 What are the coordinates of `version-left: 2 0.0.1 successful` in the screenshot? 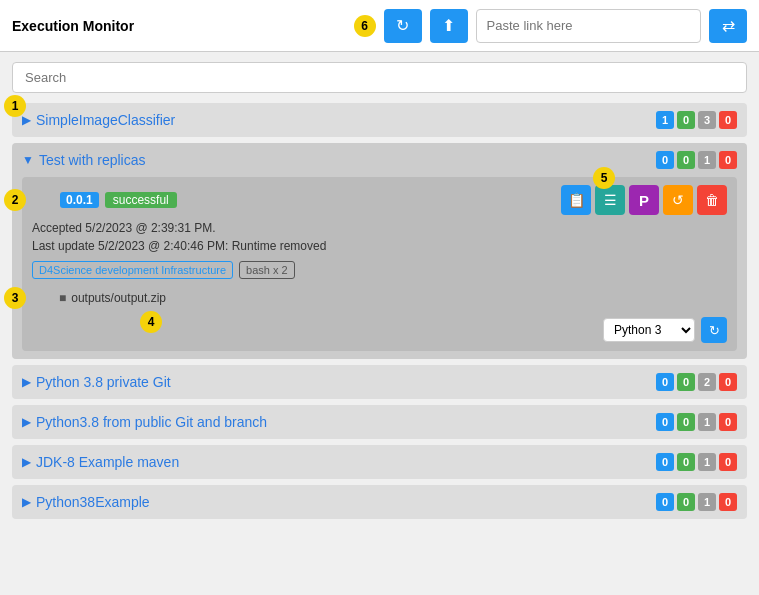 It's located at (104, 200).